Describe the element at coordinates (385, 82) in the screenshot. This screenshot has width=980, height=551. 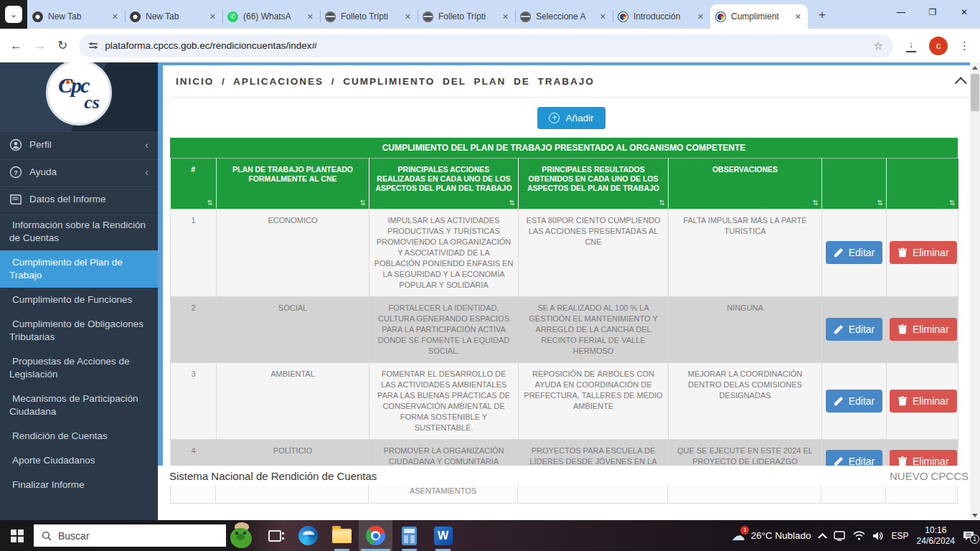
I see `breadcrumb: INICIO / APLICACIONES / CUMPLIMIENTO DEL…` at that location.